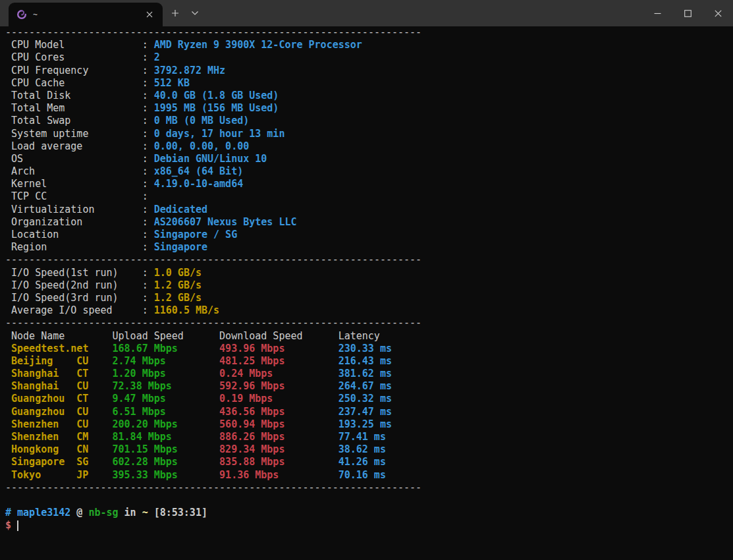  I want to click on header-latency: Latency, so click(360, 336).